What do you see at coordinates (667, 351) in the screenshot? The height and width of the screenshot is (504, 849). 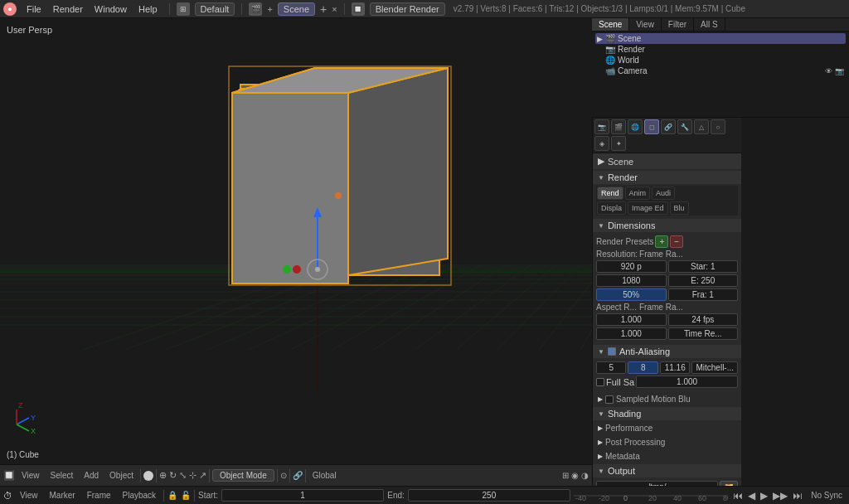 I see `aa-section-header: Anti-Aliasing` at bounding box center [667, 351].